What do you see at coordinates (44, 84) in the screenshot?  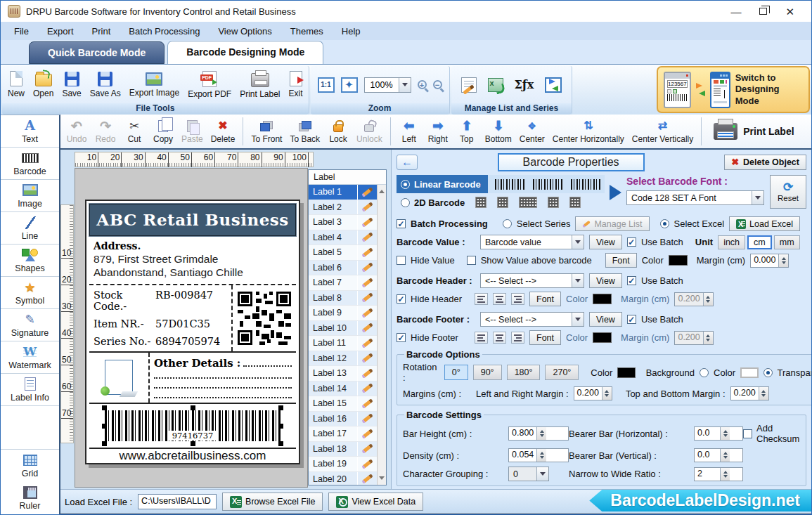 I see `open-button: Open` at bounding box center [44, 84].